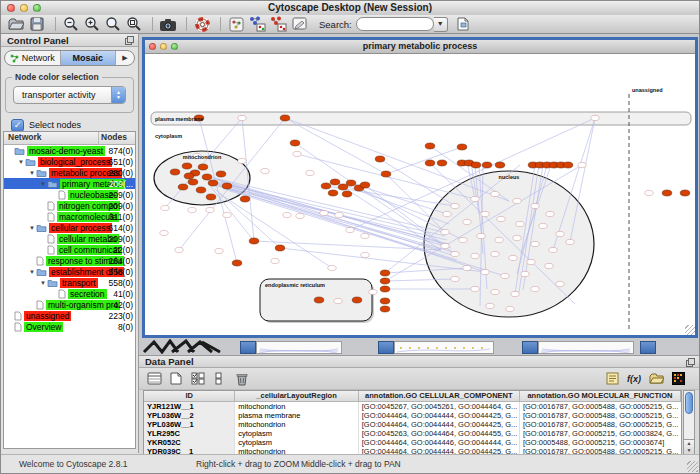 The image size is (700, 474). I want to click on tree-row-label: cellular process, so click(80, 228).